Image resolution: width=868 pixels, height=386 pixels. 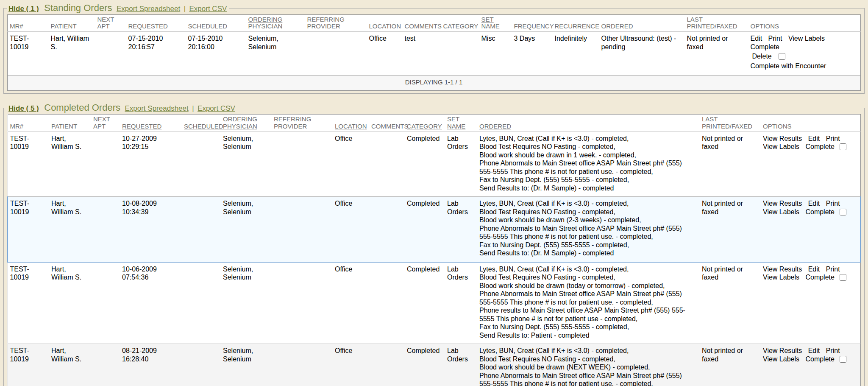 What do you see at coordinates (576, 23) in the screenshot?
I see `col-header-recurrence: RECURRENCE` at bounding box center [576, 23].